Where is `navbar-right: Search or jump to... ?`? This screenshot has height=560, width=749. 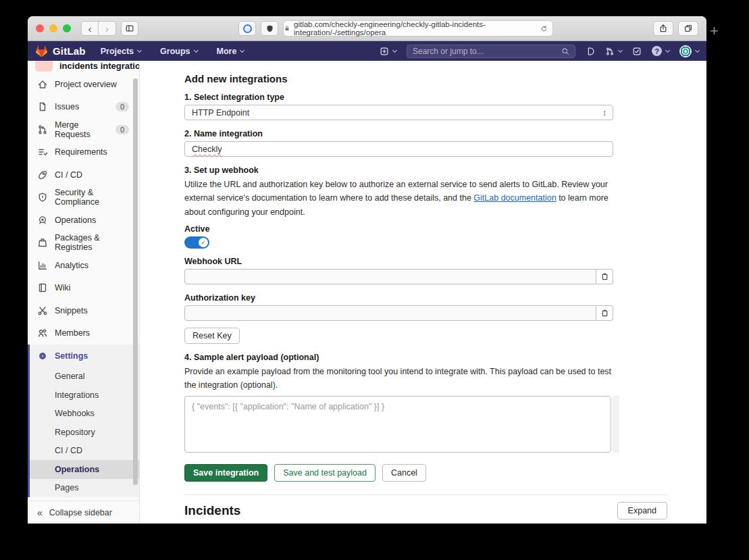
navbar-right: Search or jump to... ? is located at coordinates (539, 51).